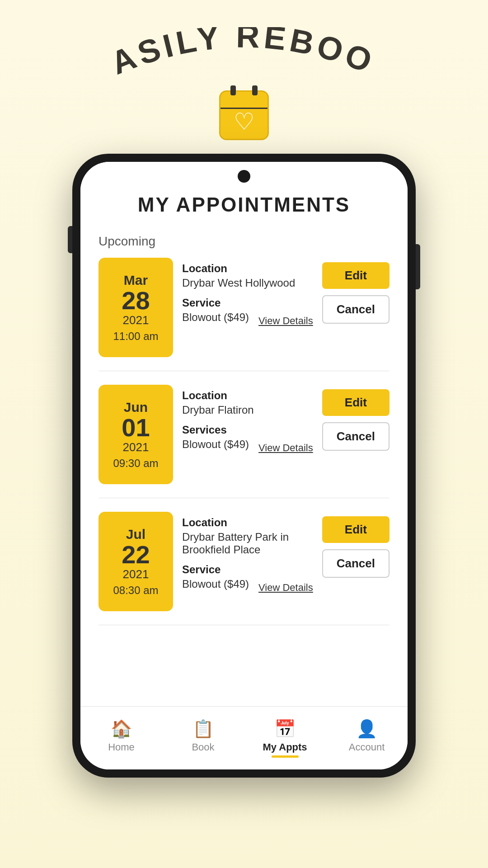 The width and height of the screenshot is (488, 868). What do you see at coordinates (244, 569) in the screenshot?
I see `appointment-card-3: Jul 22 2021 08:30 am Location Drybar Bat…` at bounding box center [244, 569].